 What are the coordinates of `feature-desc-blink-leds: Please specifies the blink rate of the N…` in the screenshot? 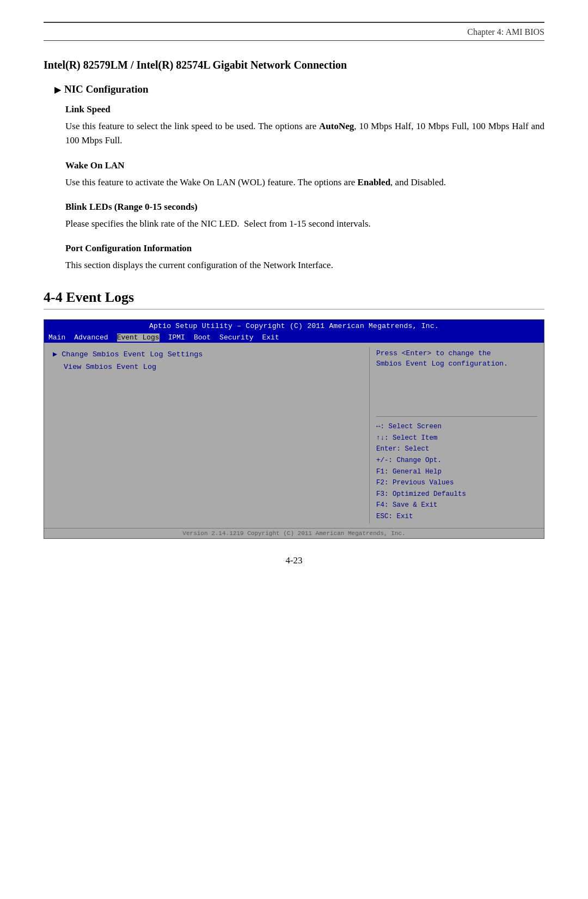 It's located at (305, 224).